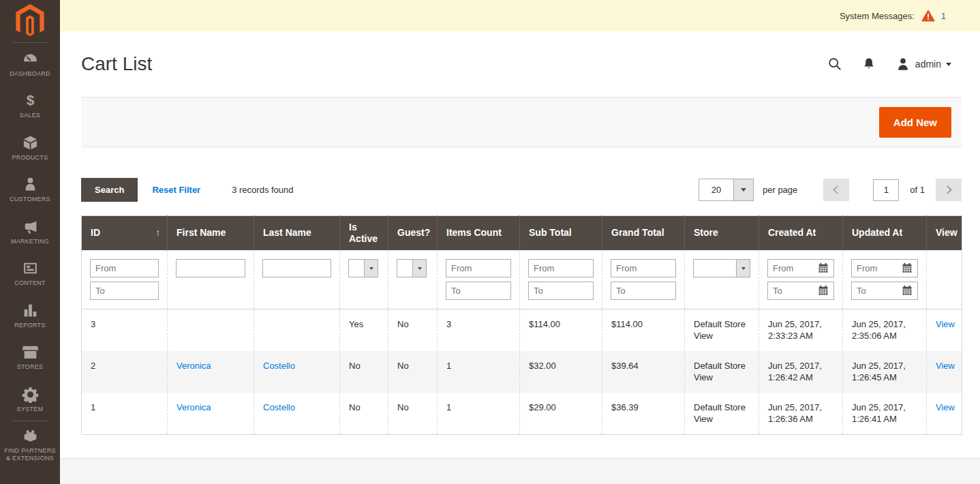 The width and height of the screenshot is (980, 484). What do you see at coordinates (801, 269) in the screenshot?
I see `created-at-from-date-field` at bounding box center [801, 269].